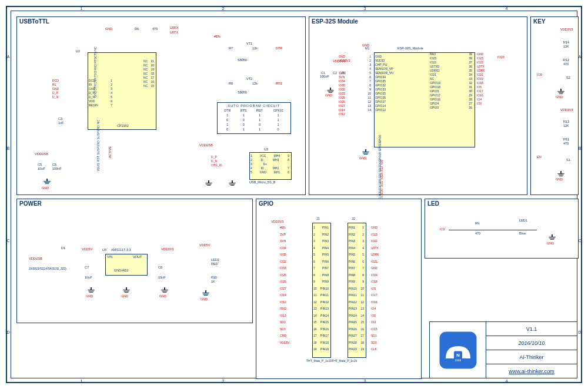 The image size is (588, 389). What do you see at coordinates (532, 357) in the screenshot?
I see `tb-vendor: Ai-Thinker` at bounding box center [532, 357].